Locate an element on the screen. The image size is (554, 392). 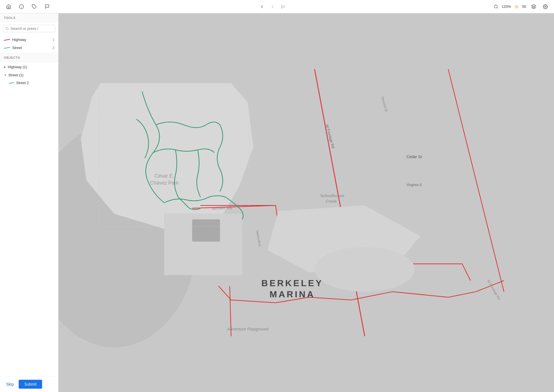
home-button is located at coordinates (9, 7).